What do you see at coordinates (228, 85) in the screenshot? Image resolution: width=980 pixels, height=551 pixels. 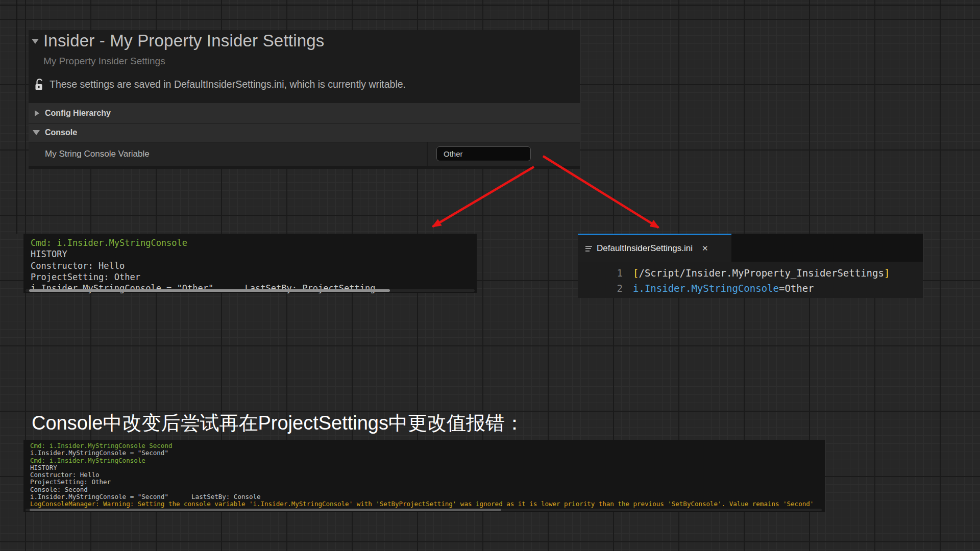 I see `save-notice: These settings are saved in DefaultInsid…` at bounding box center [228, 85].